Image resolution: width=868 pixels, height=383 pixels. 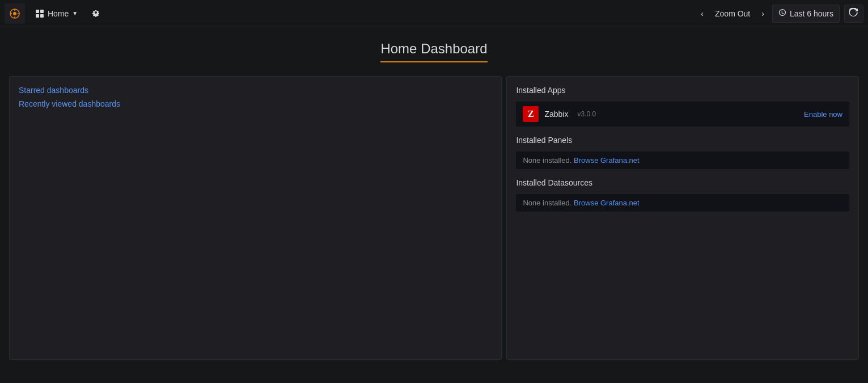 I want to click on datasources-none-row: None installed. Browse Grafana.net, so click(x=683, y=203).